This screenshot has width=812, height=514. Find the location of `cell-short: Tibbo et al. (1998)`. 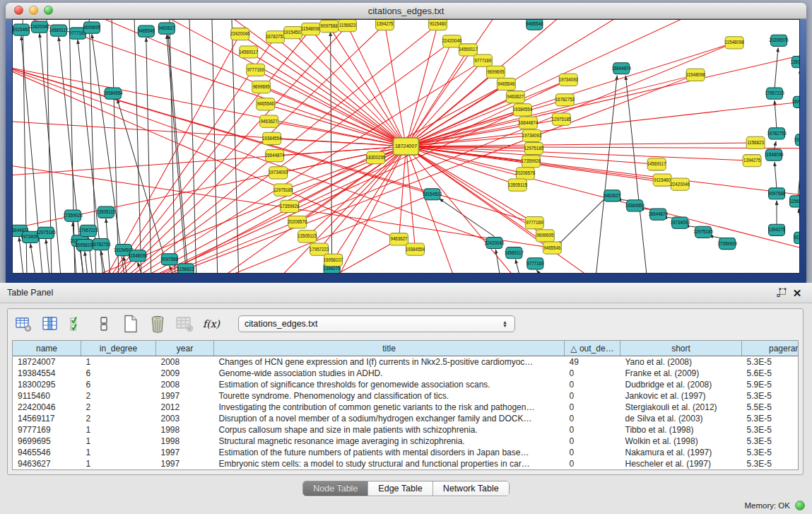

cell-short: Tibbo et al. (1998) is located at coordinates (681, 430).